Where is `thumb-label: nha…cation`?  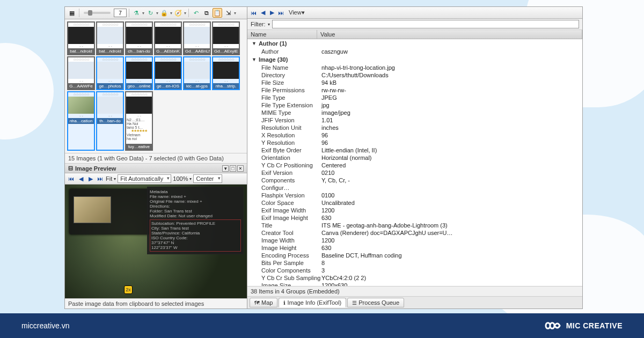
thumb-label: nha…cation is located at coordinates (81, 121).